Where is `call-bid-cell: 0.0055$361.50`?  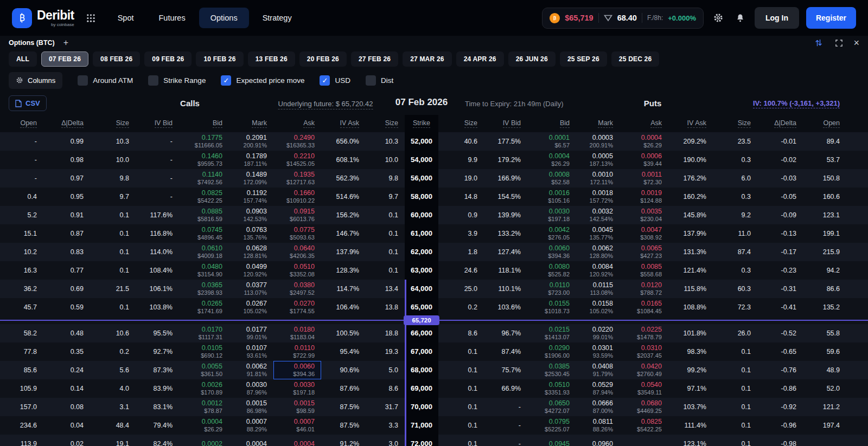
call-bid-cell: 0.0055$361.50 is located at coordinates (204, 370).